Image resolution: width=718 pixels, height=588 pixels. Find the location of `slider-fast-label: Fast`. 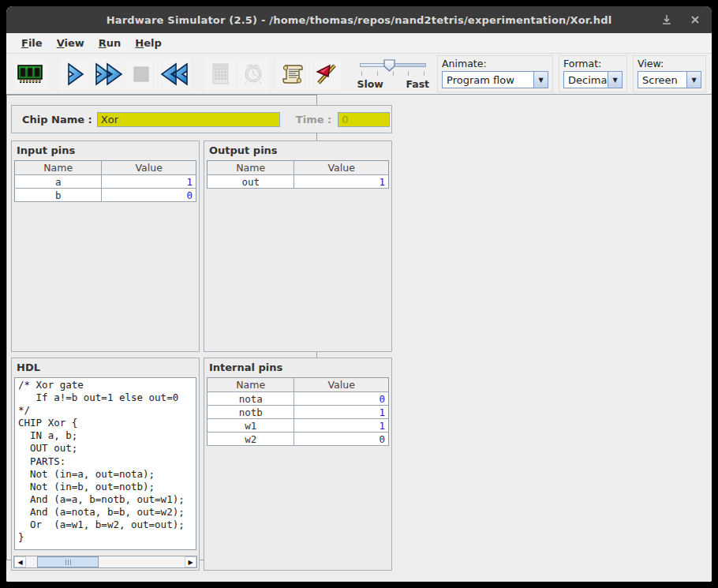

slider-fast-label: Fast is located at coordinates (417, 84).